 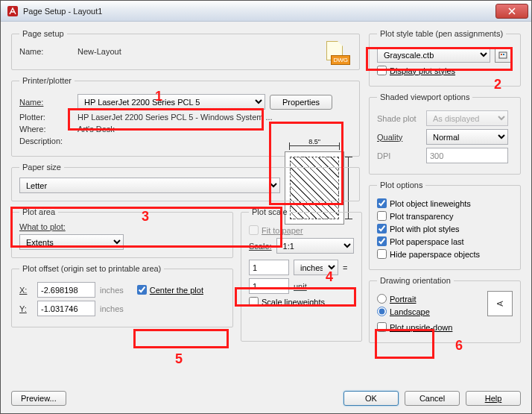 I want to click on paper-size-select: Letter, so click(x=150, y=185).